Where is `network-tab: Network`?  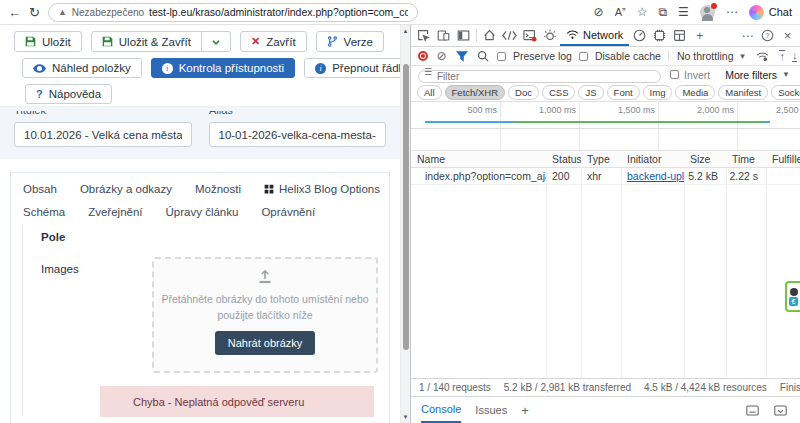
network-tab: Network is located at coordinates (594, 36).